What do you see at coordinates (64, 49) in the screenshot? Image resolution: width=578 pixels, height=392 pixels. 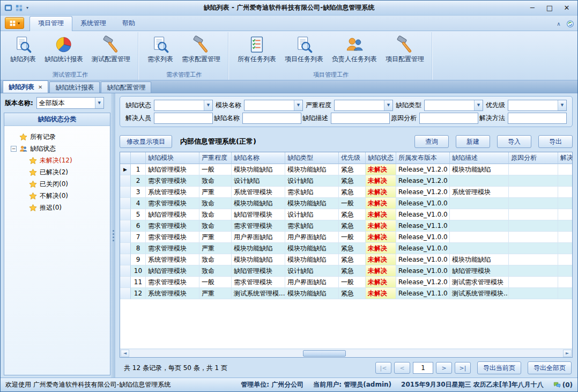 I see `ribbon-button: 缺陷统计报表` at bounding box center [64, 49].